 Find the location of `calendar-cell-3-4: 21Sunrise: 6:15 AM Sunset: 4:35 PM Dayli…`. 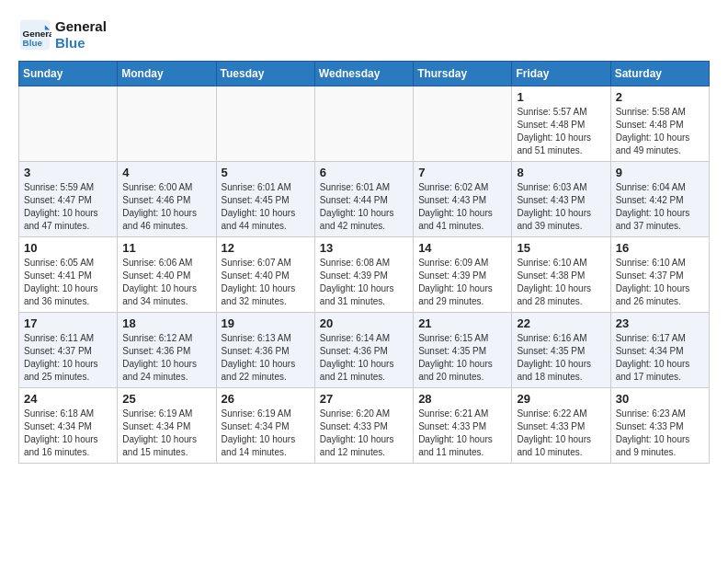

calendar-cell-3-4: 21Sunrise: 6:15 AM Sunset: 4:35 PM Dayli… is located at coordinates (463, 350).